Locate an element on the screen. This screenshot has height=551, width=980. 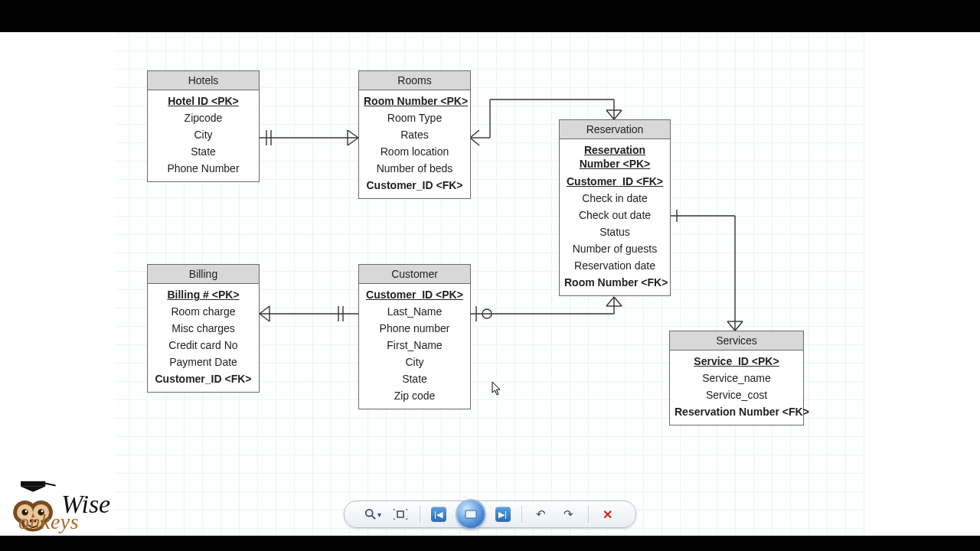
entity-title: Hotels is located at coordinates (204, 81).